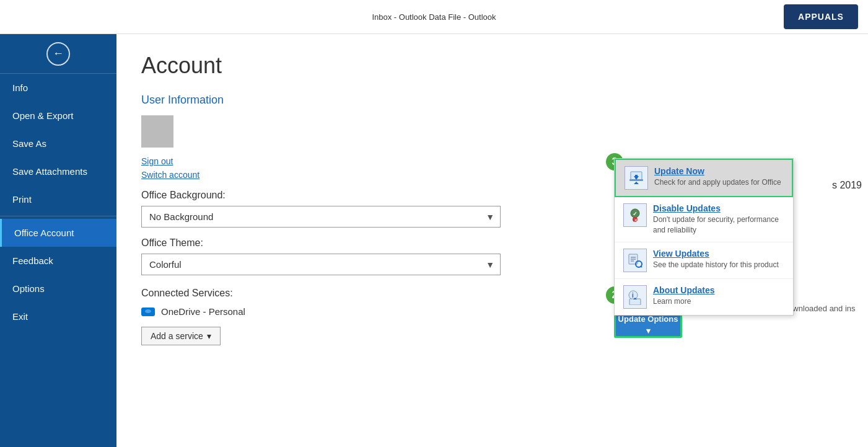 The image size is (868, 447). What do you see at coordinates (181, 336) in the screenshot?
I see `add-service-button: Add a service ▾` at bounding box center [181, 336].